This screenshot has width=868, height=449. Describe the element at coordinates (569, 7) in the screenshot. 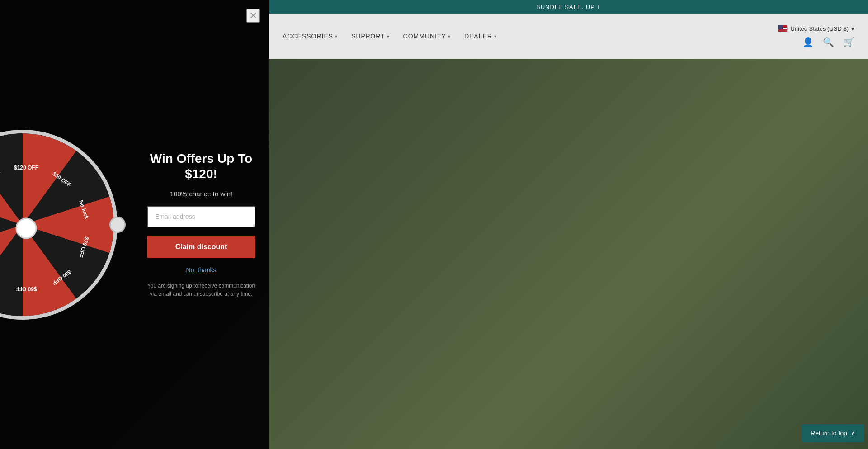

I see `announcement-text: BUNDLE SALE. UP T` at that location.